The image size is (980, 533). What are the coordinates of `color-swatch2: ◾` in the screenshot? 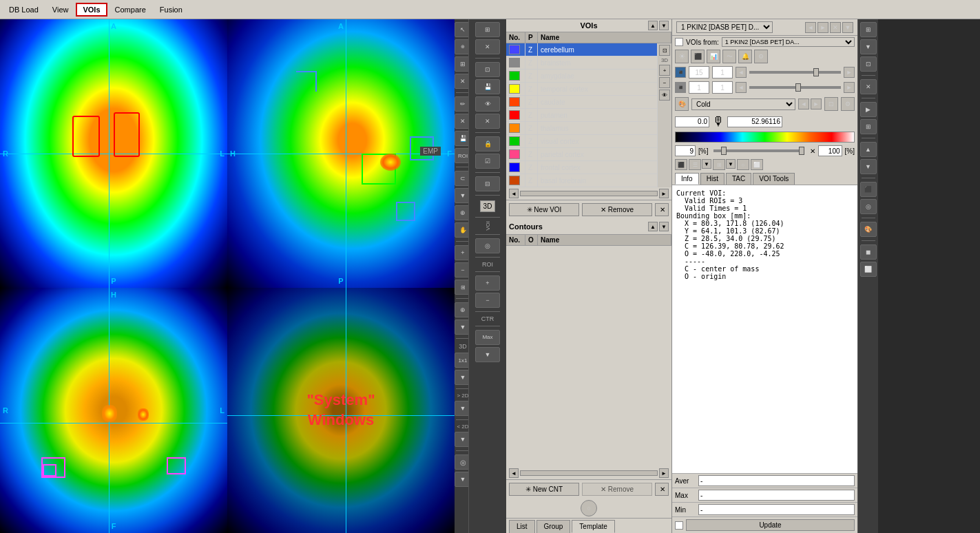 It's located at (680, 87).